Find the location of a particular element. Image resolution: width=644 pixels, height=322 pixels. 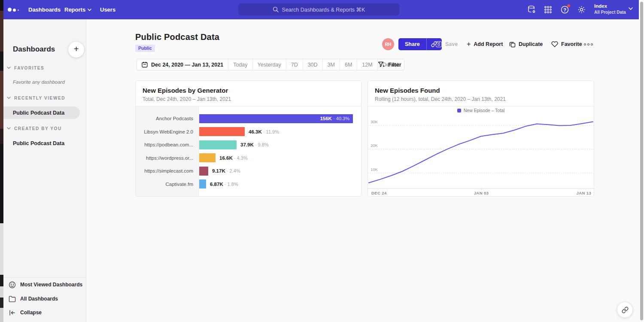

more-options-button is located at coordinates (588, 44).